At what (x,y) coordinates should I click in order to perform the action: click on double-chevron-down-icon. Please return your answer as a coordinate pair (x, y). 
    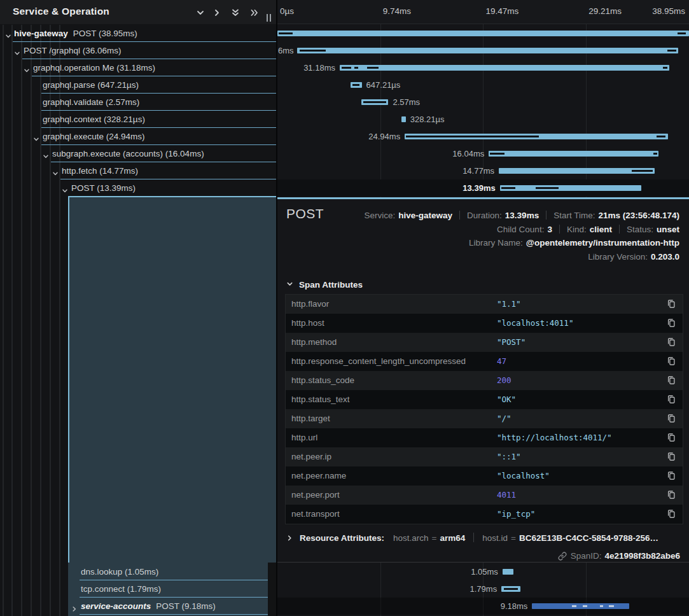
    Looking at the image, I should click on (235, 13).